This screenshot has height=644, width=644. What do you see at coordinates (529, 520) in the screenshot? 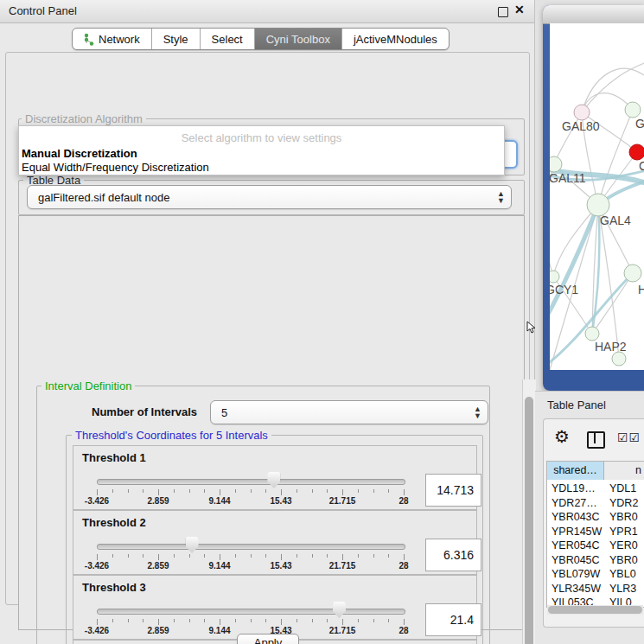
I see `panel-scrollbar-thumb` at bounding box center [529, 520].